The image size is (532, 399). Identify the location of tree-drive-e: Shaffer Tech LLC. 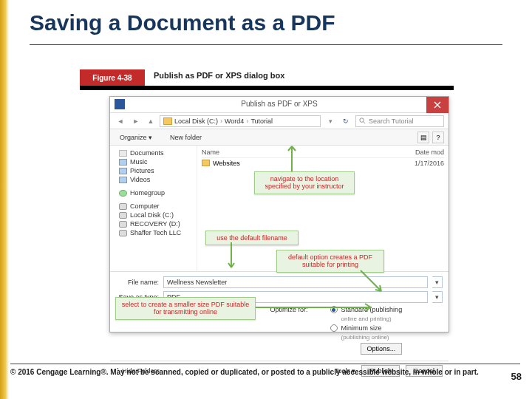
(154, 233).